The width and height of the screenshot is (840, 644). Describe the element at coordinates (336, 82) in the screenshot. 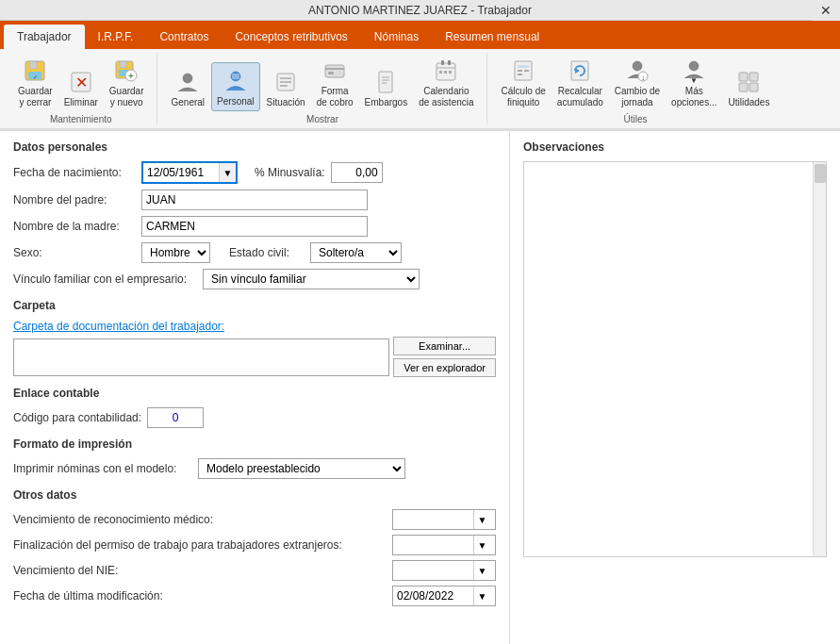

I see `forma-cobro-button: Formade cobro` at that location.